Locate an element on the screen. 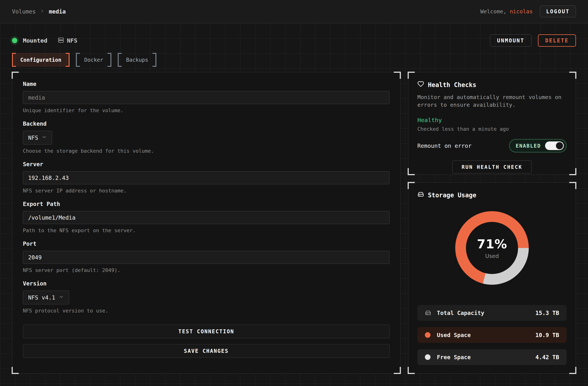 The height and width of the screenshot is (386, 588). export-path-help: Path to the NFS export on the server. is located at coordinates (206, 230).